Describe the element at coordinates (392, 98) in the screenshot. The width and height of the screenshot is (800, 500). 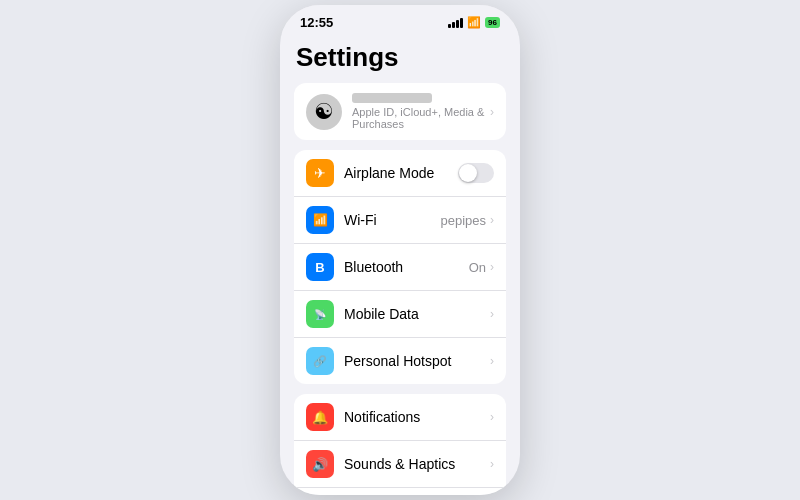
I see `profile-name-blur` at that location.